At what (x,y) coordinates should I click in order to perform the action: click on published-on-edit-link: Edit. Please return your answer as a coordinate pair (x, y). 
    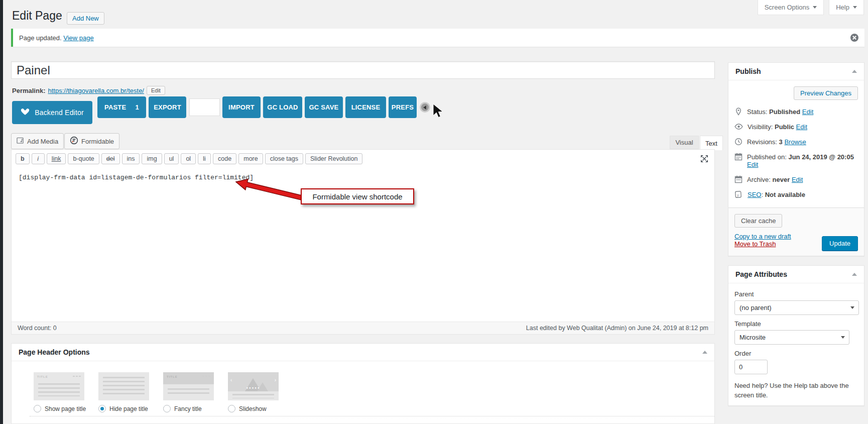
    Looking at the image, I should click on (753, 165).